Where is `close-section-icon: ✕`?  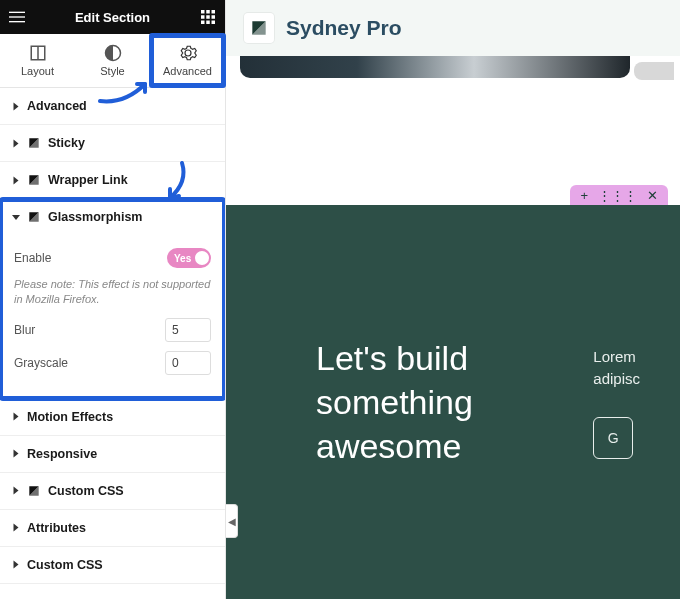 close-section-icon: ✕ is located at coordinates (652, 196).